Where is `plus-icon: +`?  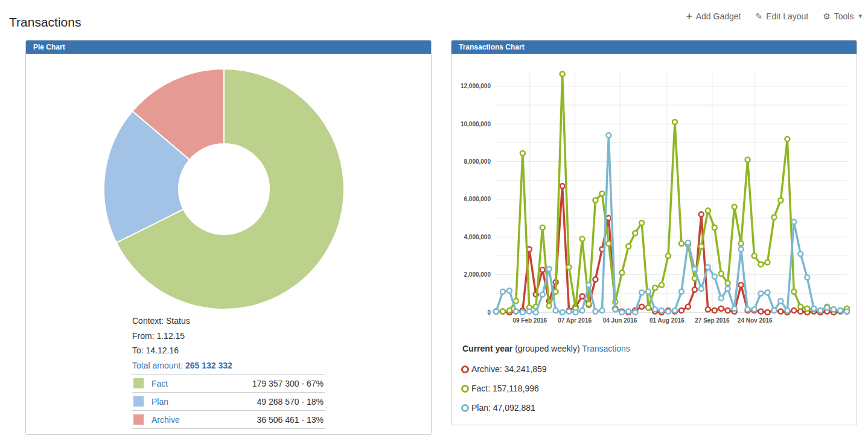
plus-icon: + is located at coordinates (689, 16).